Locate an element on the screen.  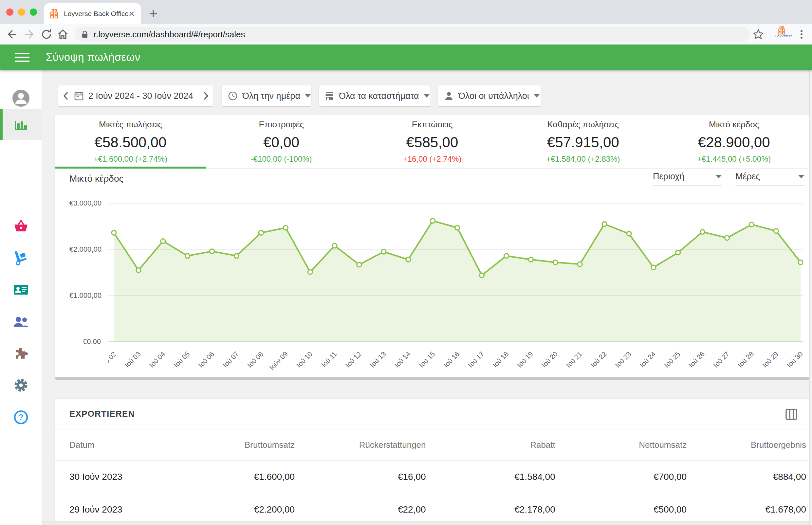
tab-close-icon is located at coordinates (132, 14).